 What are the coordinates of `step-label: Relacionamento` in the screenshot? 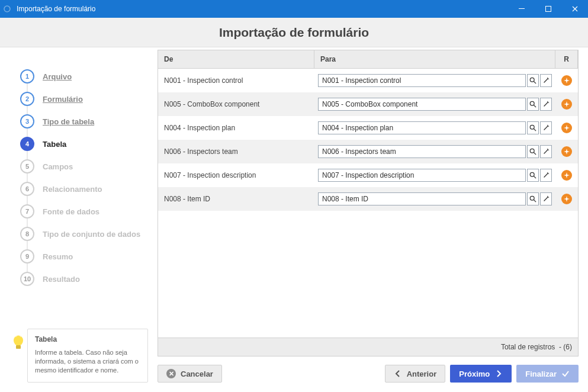 It's located at (72, 189).